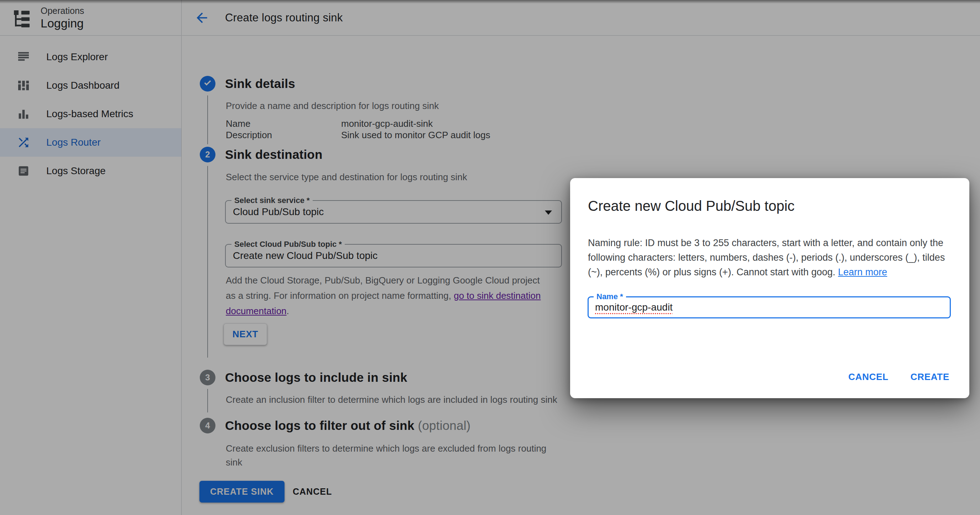  I want to click on dialog-actions: CANCEL CREATE, so click(899, 377).